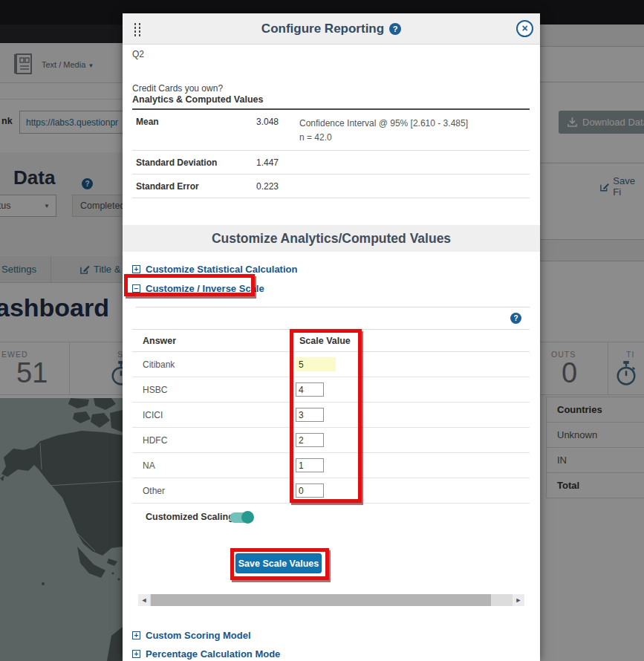  Describe the element at coordinates (331, 131) in the screenshot. I see `table-row: Mean 3.048 Confidence Interval @ 95% [2.…` at that location.